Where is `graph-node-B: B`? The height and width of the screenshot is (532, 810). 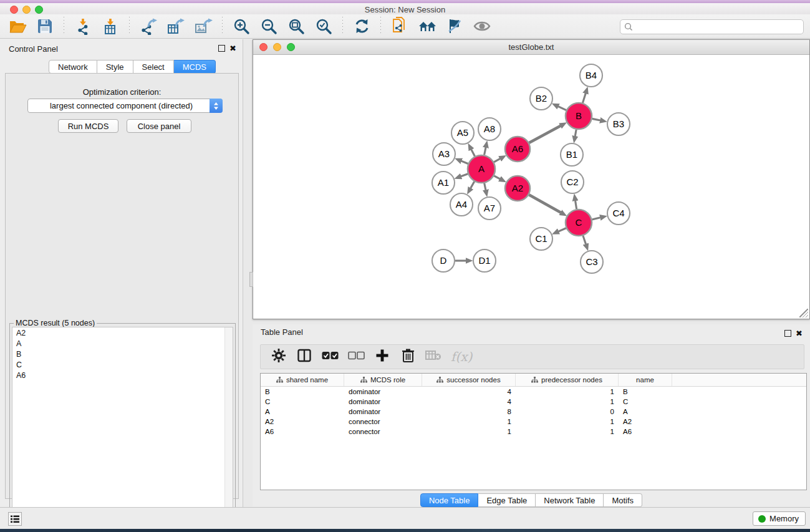 graph-node-B: B is located at coordinates (579, 116).